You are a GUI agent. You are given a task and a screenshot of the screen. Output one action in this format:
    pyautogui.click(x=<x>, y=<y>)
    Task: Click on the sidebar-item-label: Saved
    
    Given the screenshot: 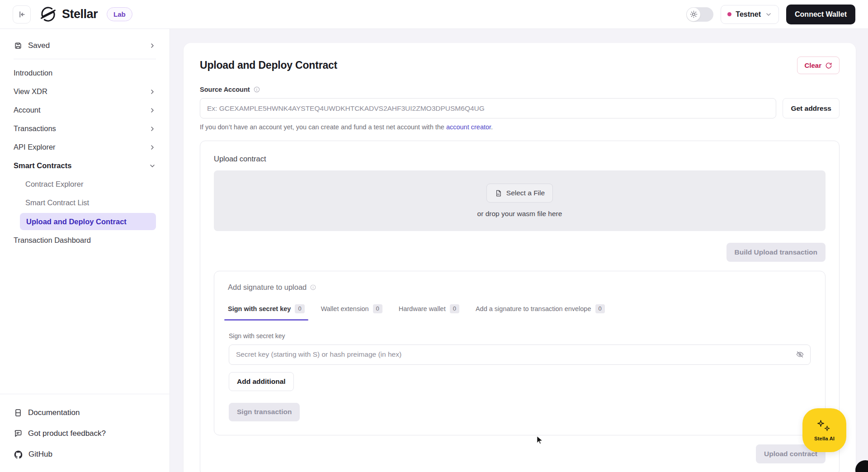 What is the action you would take?
    pyautogui.click(x=86, y=46)
    